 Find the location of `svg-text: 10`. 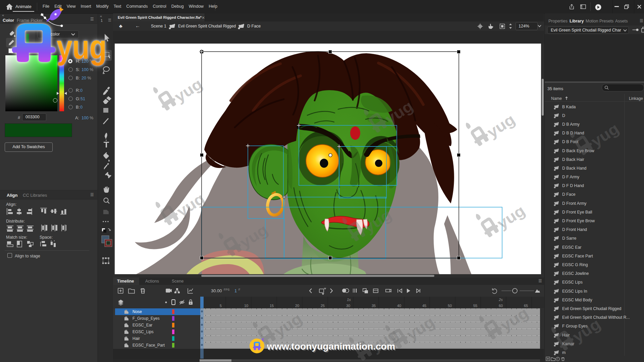

svg-text: 10 is located at coordinates (246, 306).